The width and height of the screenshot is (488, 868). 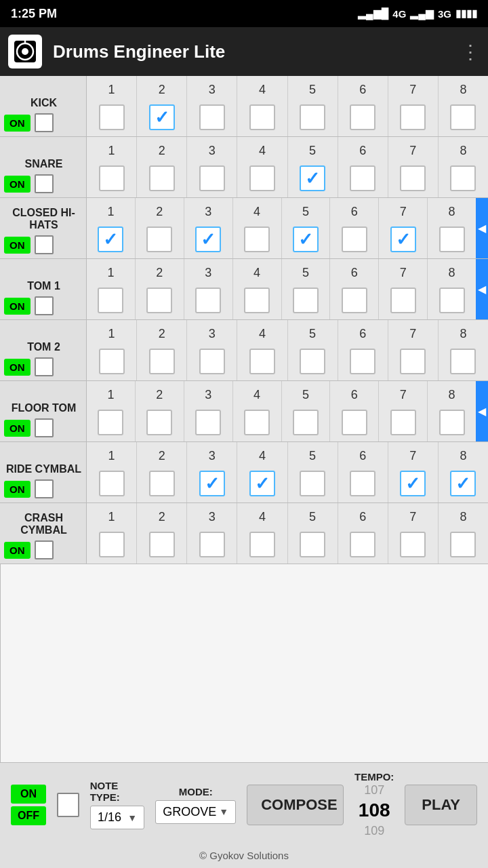 What do you see at coordinates (262, 517) in the screenshot?
I see `beat-num-crash-cymbal-4: 4` at bounding box center [262, 517].